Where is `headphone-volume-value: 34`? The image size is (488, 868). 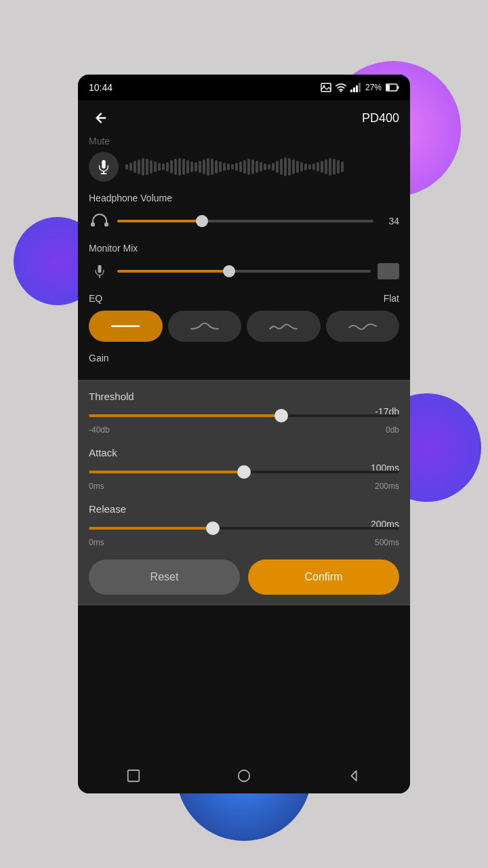 headphone-volume-value: 34 is located at coordinates (390, 221).